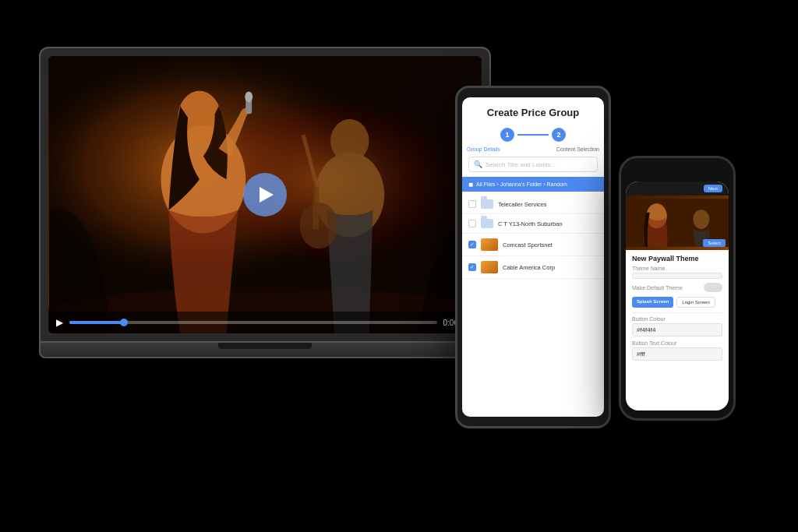 This screenshot has height=532, width=798. I want to click on breadcrumb-row: ■ All Files › Johanna's Folder › Random, so click(533, 184).